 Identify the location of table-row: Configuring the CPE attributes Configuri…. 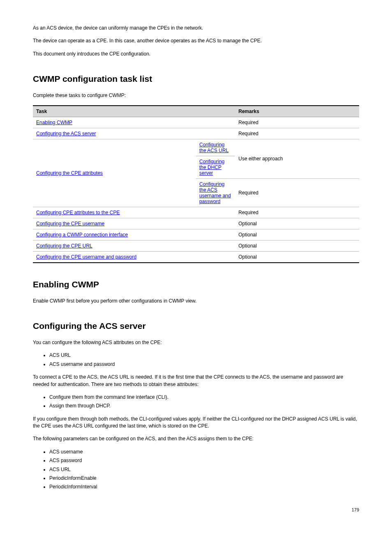
(196, 147).